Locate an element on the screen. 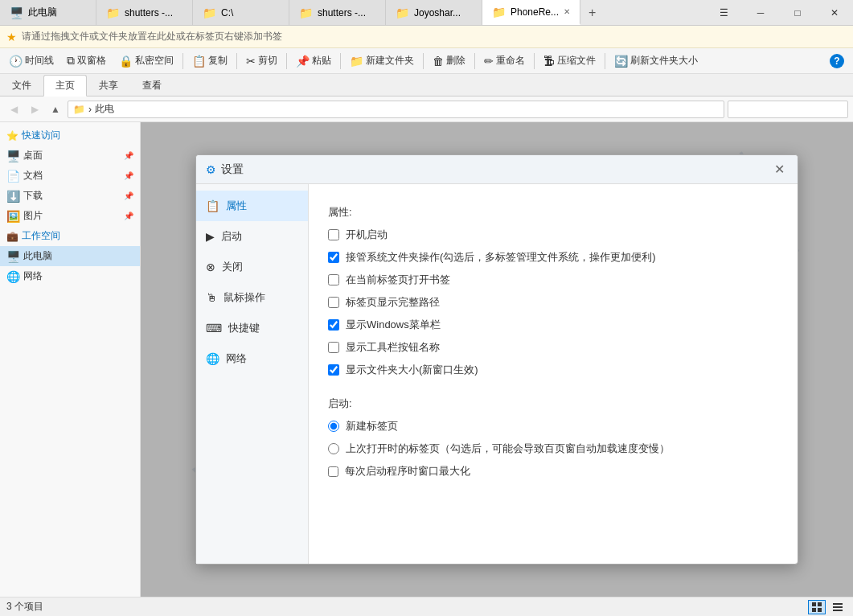  new-folder-button: 📁 新建文件夹 is located at coordinates (382, 61).